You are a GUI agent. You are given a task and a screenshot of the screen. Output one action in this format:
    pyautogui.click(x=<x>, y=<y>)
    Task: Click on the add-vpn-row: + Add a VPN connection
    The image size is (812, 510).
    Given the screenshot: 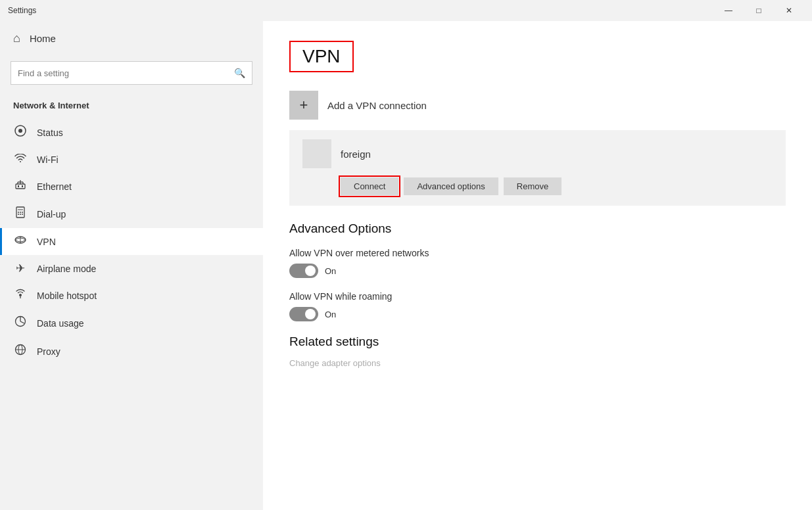 What is the action you would take?
    pyautogui.click(x=538, y=105)
    